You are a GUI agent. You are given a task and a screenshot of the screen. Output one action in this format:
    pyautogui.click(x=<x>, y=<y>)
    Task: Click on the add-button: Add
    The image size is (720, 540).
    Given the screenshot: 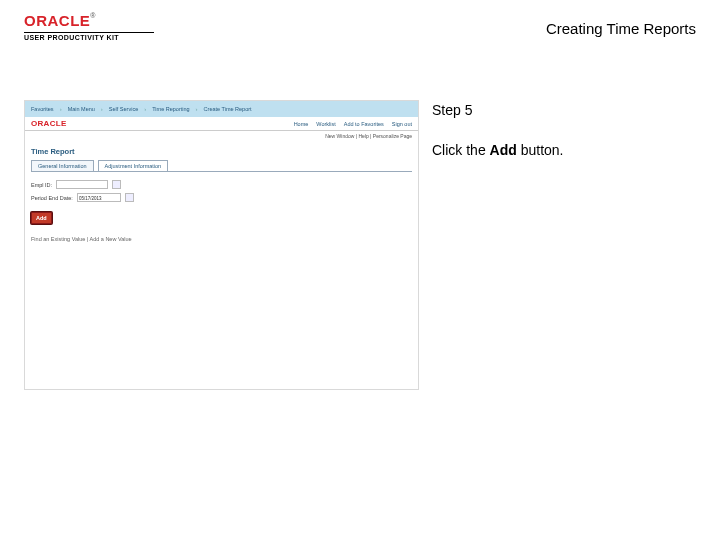 What is the action you would take?
    pyautogui.click(x=42, y=218)
    